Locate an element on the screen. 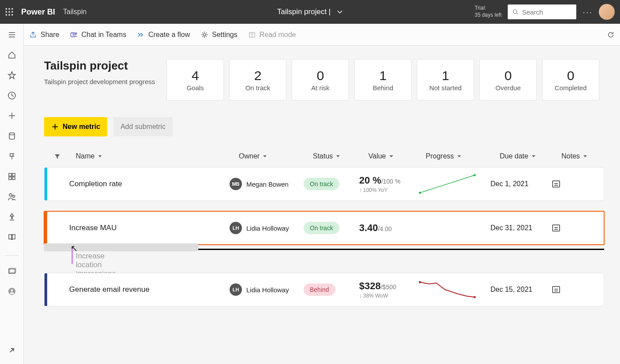 Image resolution: width=620 pixels, height=364 pixels. col-value: Value is located at coordinates (397, 156).